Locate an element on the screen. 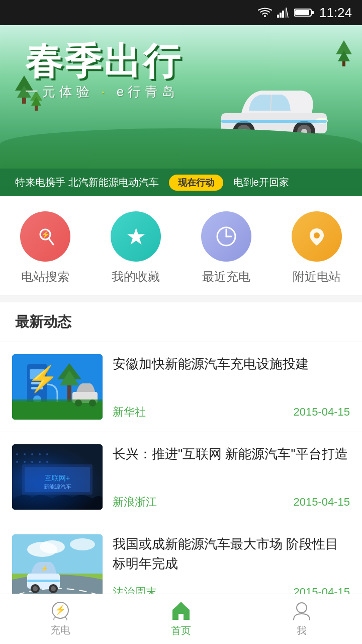  status-bar: 11:24 is located at coordinates (181, 13).